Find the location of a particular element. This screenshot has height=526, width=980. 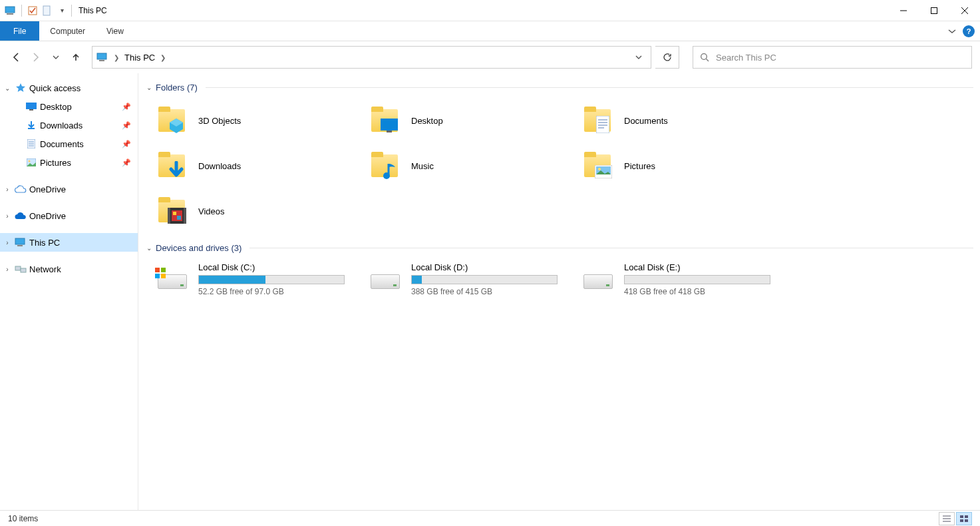

nav-up-button is located at coordinates (76, 57).